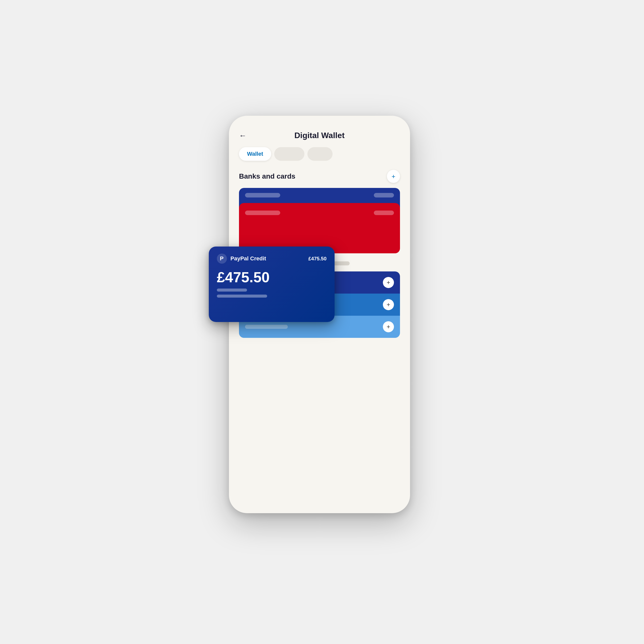 The width and height of the screenshot is (644, 644). What do you see at coordinates (389, 327) in the screenshot?
I see `list-add-btn-3: +` at bounding box center [389, 327].